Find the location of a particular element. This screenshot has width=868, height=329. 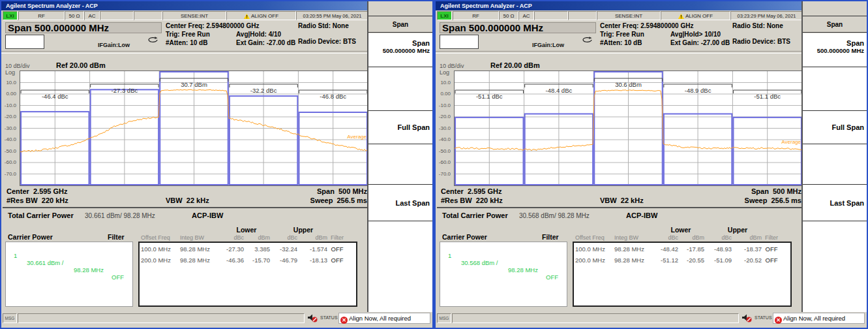

span-softkey-label: Span is located at coordinates (833, 43).